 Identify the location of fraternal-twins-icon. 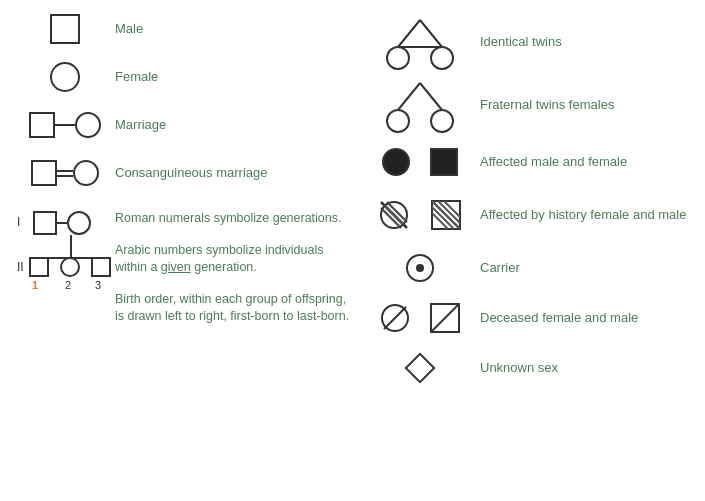
(420, 106).